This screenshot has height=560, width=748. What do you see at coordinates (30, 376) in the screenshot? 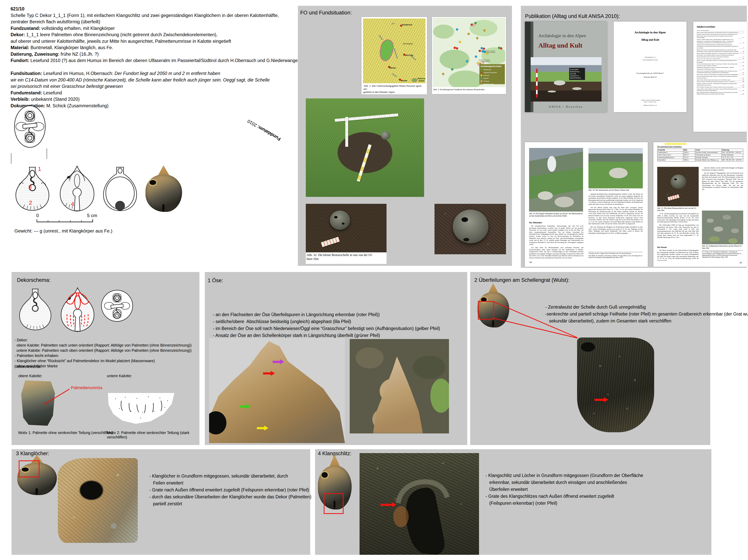
I see `obere-kalotte-label: obere Kalotte:` at bounding box center [30, 376].